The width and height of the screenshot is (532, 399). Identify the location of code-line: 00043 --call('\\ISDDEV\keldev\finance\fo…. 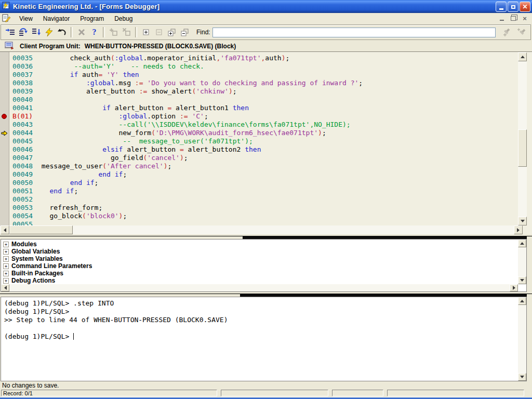
(259, 125).